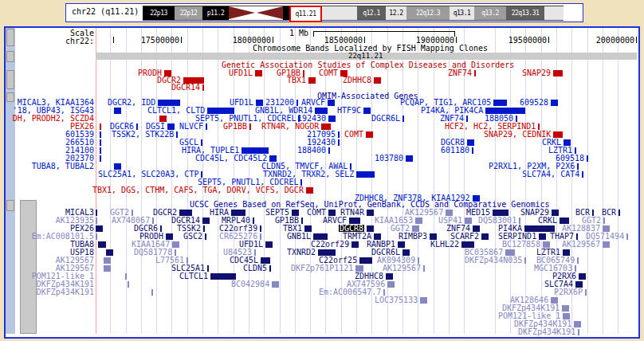 The width and height of the screenshot is (644, 341). What do you see at coordinates (534, 316) in the screenshot?
I see `ucsc-gene-item: POM121-like 1` at bounding box center [534, 316].